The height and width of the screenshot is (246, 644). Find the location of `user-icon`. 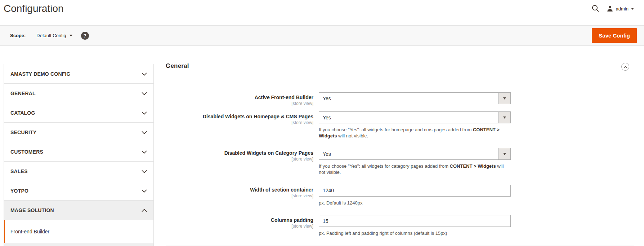

user-icon is located at coordinates (610, 9).